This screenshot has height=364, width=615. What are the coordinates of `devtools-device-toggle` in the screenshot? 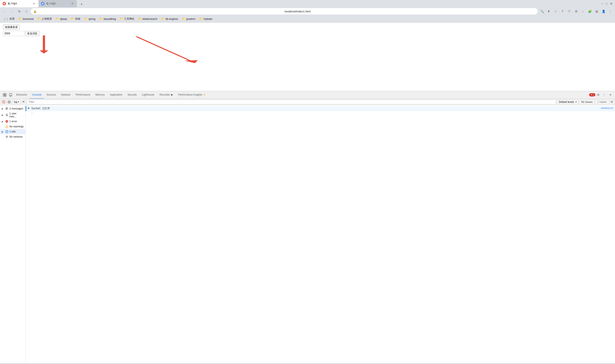 It's located at (11, 95).